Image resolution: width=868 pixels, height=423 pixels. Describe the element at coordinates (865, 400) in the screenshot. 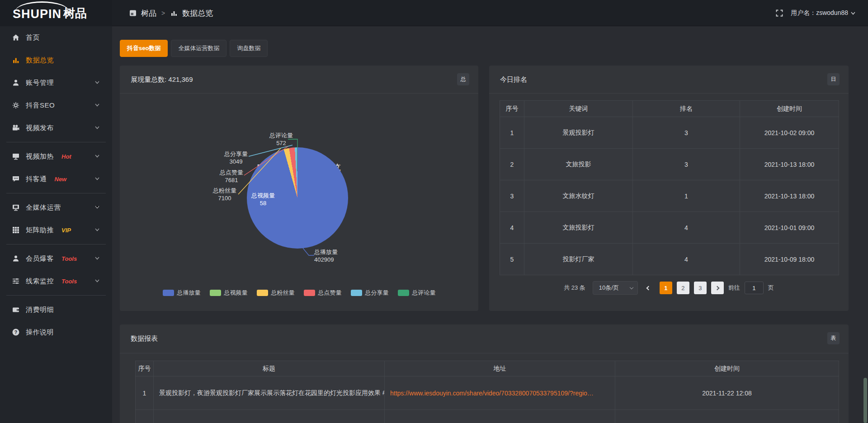

I see `scrollbar-thumb` at that location.